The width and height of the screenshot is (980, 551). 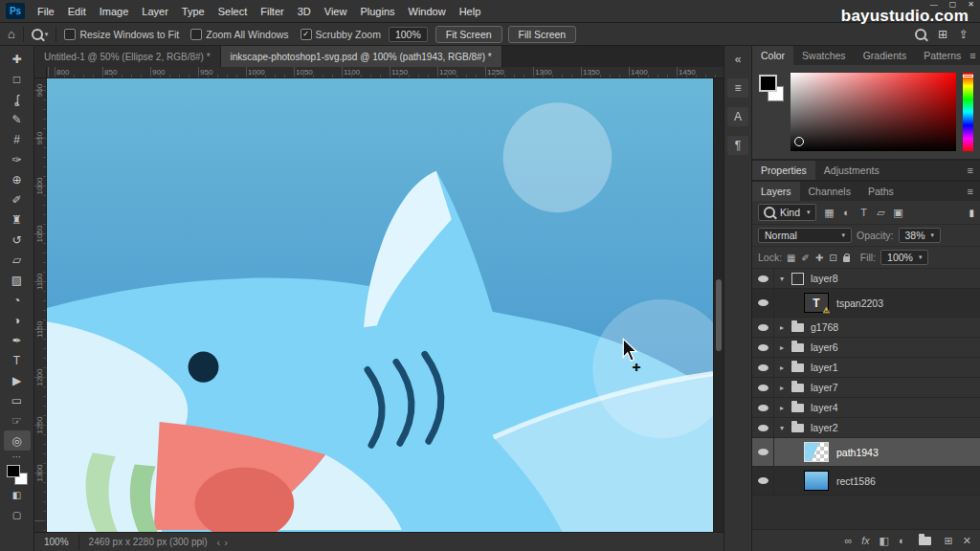 I want to click on menu-3d: 3D, so click(x=304, y=11).